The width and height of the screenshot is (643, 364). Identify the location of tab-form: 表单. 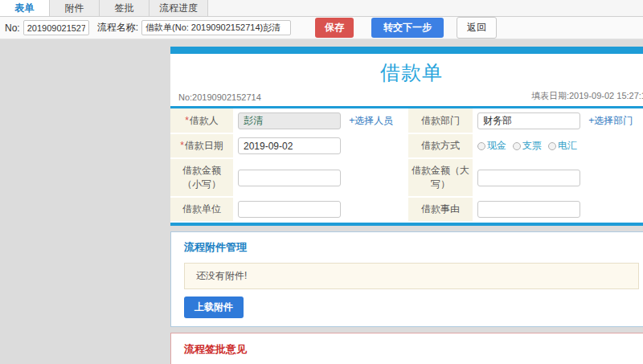
(25, 8).